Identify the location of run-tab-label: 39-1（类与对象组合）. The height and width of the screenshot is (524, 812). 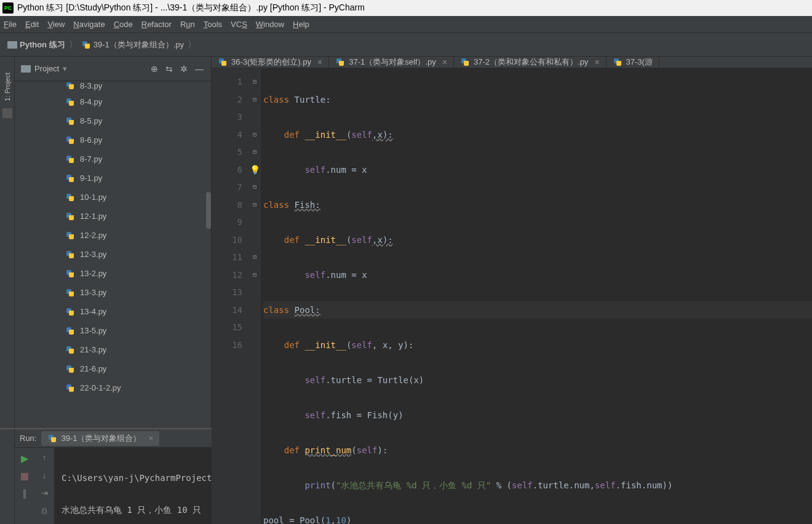
(101, 439).